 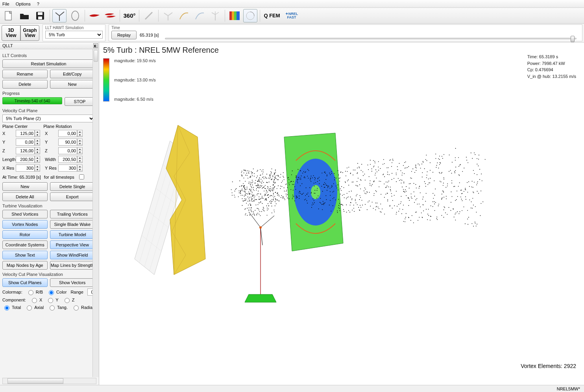 What do you see at coordinates (72, 151) in the screenshot?
I see `rot-z-input: ▲▼` at bounding box center [72, 151].